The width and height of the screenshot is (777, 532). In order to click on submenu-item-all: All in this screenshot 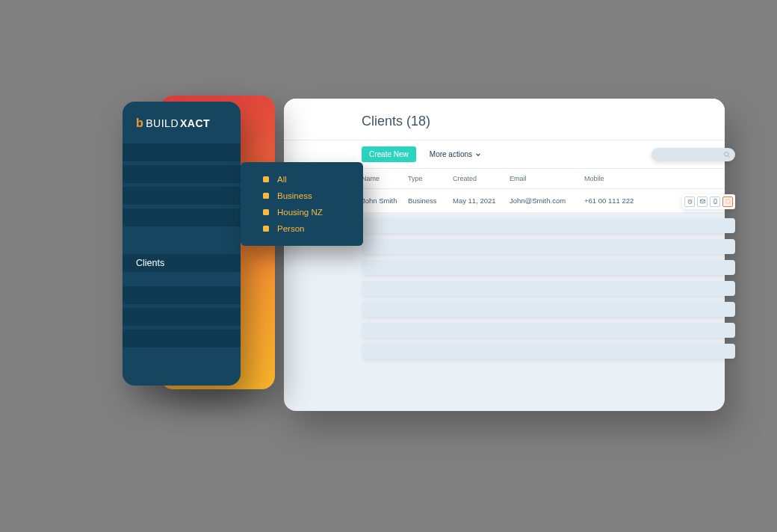, I will do `click(302, 179)`.